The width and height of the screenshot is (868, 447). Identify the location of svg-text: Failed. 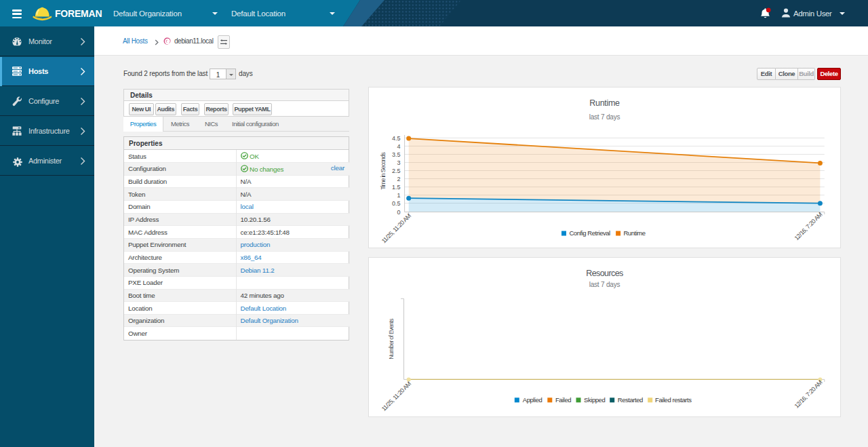
(563, 400).